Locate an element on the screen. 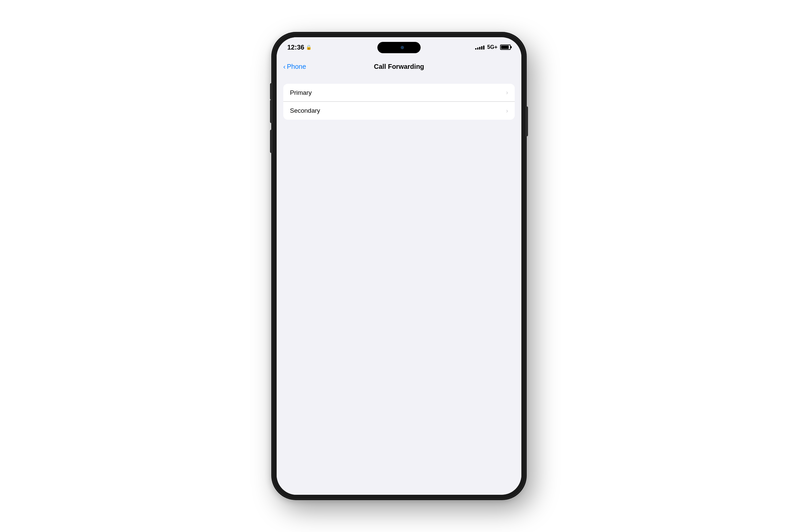 Image resolution: width=798 pixels, height=532 pixels. settings-item-secondary: Secondary › is located at coordinates (399, 111).